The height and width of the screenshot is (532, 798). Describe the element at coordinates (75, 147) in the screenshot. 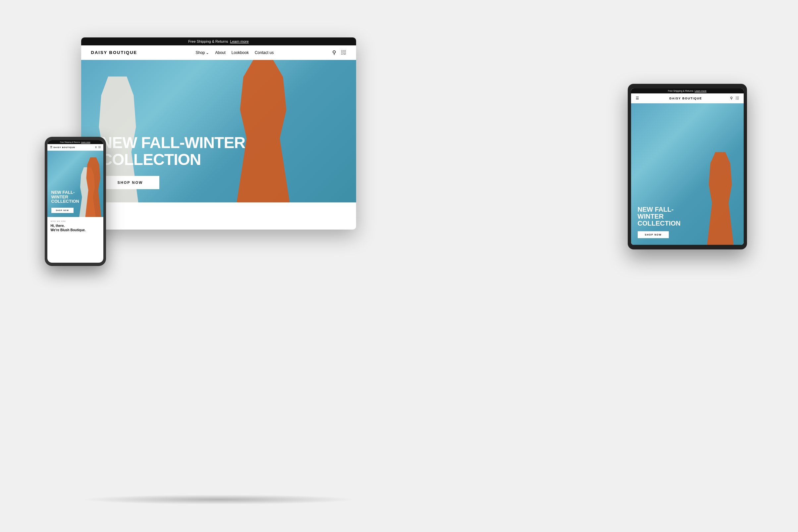

I see `mobile-navigation: ☰ DAISY BOUTIQUE ⚲ ⛆` at that location.